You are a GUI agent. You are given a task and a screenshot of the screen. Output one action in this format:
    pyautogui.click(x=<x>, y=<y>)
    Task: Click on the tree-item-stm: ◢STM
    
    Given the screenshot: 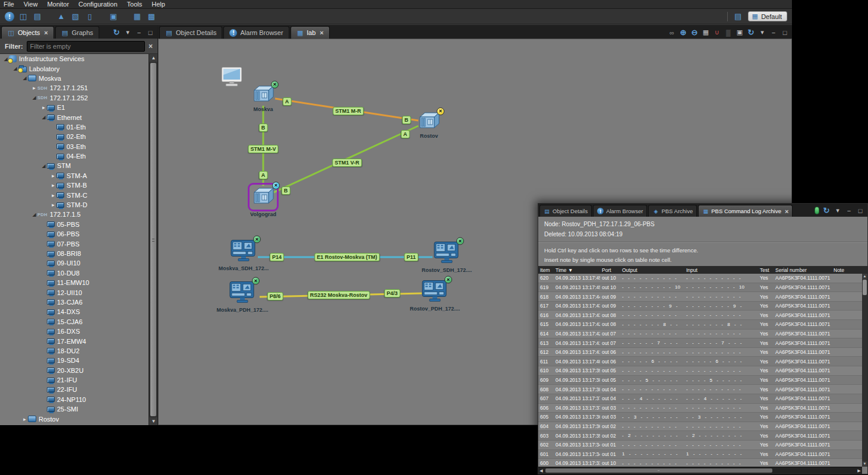 What is the action you would take?
    pyautogui.click(x=78, y=166)
    